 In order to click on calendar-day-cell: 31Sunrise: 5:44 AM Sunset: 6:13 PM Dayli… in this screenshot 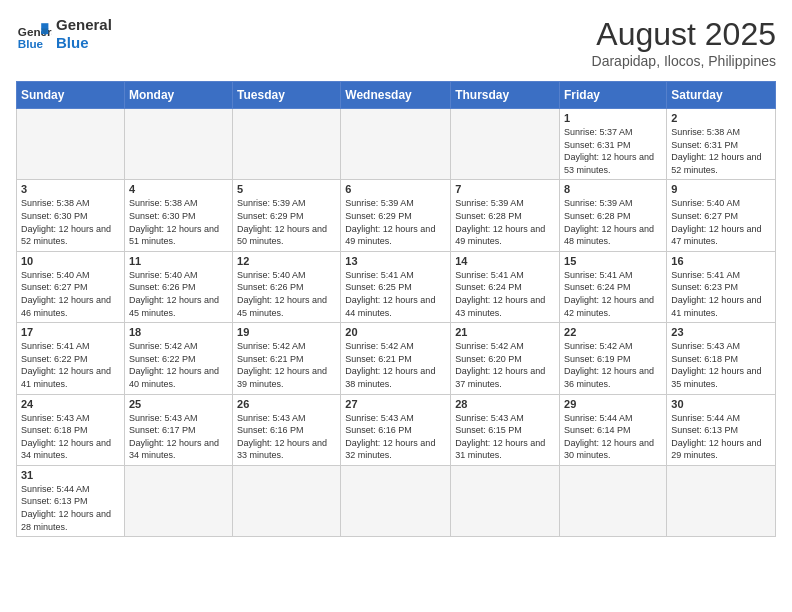, I will do `click(71, 500)`.